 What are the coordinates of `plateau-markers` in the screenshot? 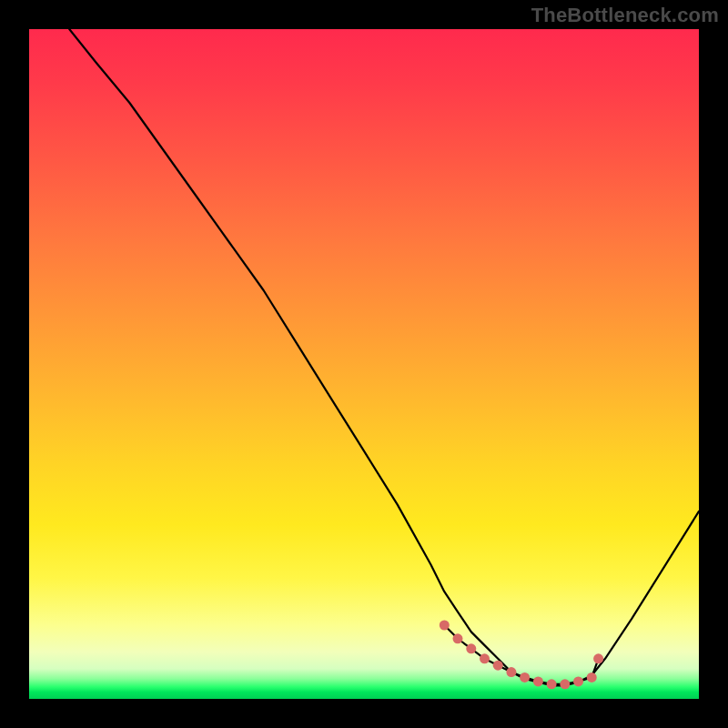 It's located at (521, 655).